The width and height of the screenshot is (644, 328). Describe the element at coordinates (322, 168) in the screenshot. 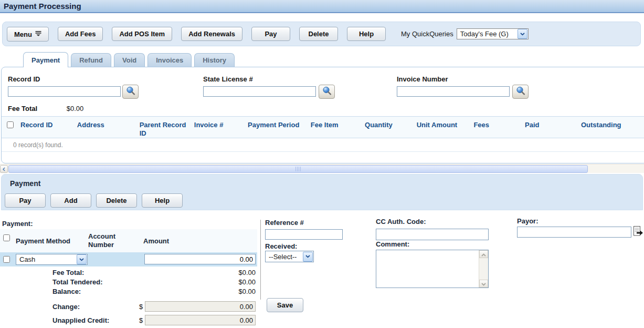

I see `horizontal-scrollbar` at that location.